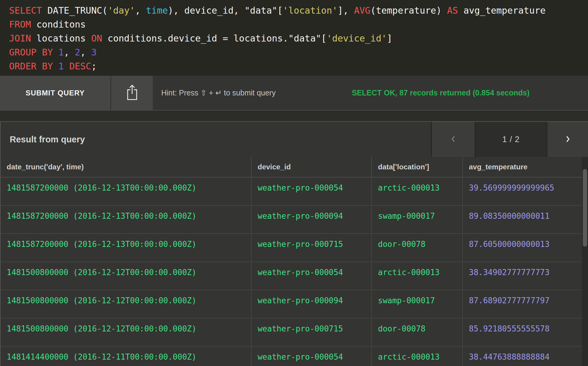 This screenshot has width=588, height=366. Describe the element at coordinates (218, 93) in the screenshot. I see `hint-text: Hint: Press ⇧ + ↵ to submit query` at that location.